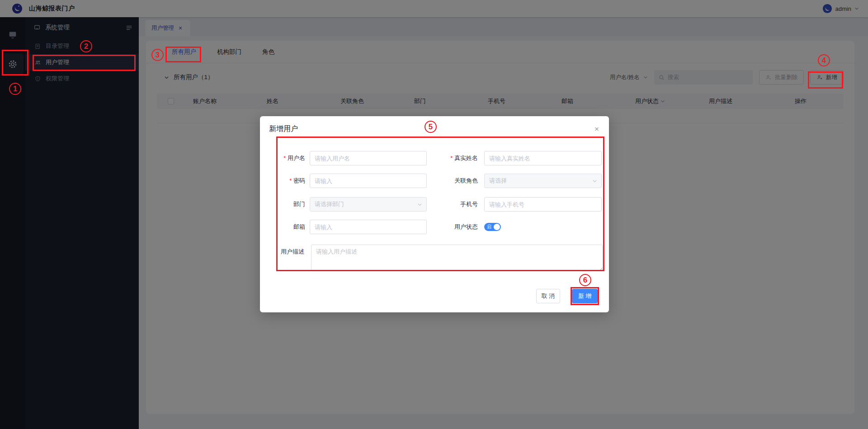 This screenshot has width=868, height=429. I want to click on status-toggle: 启, so click(493, 227).